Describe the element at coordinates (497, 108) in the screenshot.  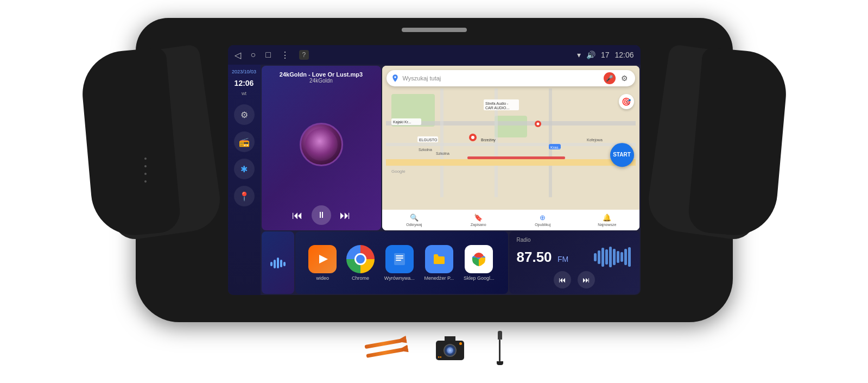
I see `svg-text: CAR AUDIO...` at that location.